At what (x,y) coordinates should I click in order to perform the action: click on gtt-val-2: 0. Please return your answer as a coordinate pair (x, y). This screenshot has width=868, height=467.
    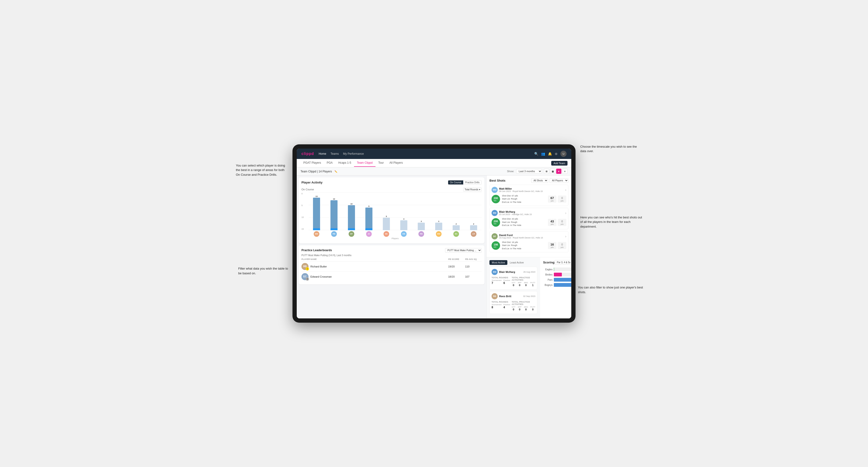
    Looking at the image, I should click on (514, 309).